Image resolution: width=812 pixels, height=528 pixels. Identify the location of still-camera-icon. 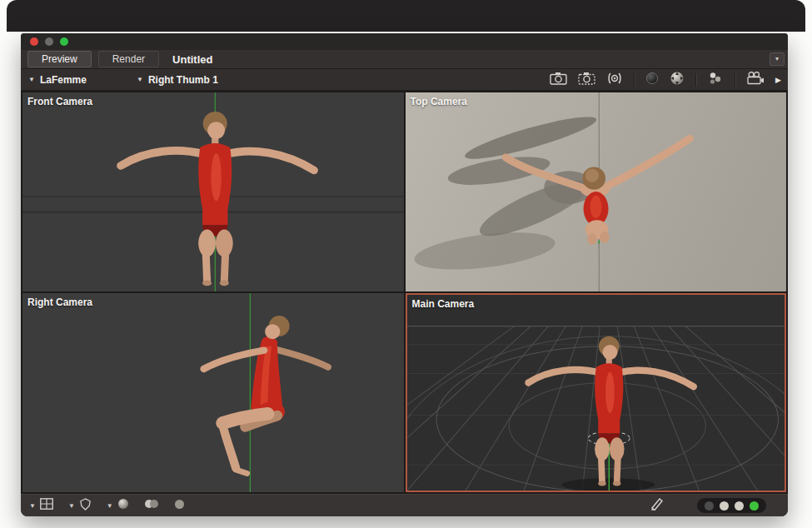
(558, 80).